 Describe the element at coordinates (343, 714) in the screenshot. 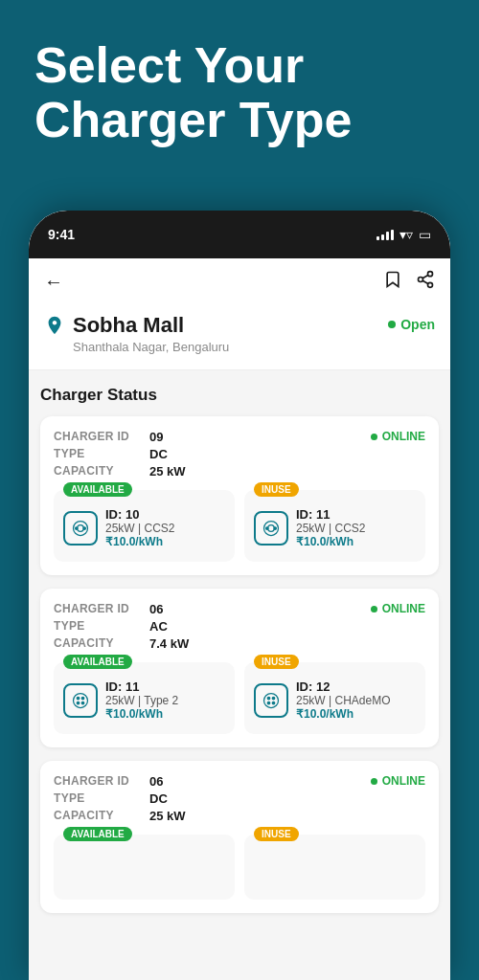

I see `connector-price-2b: ₹10.0/kWh` at that location.